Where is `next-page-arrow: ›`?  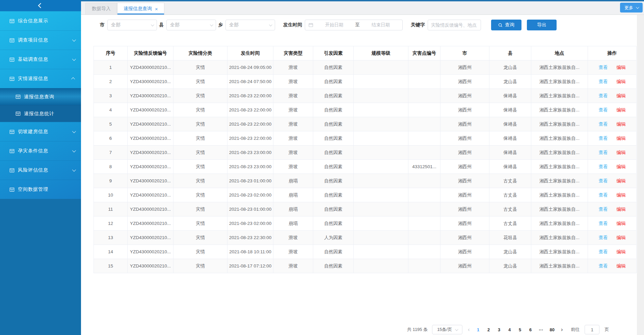
next-page-arrow: › is located at coordinates (562, 330).